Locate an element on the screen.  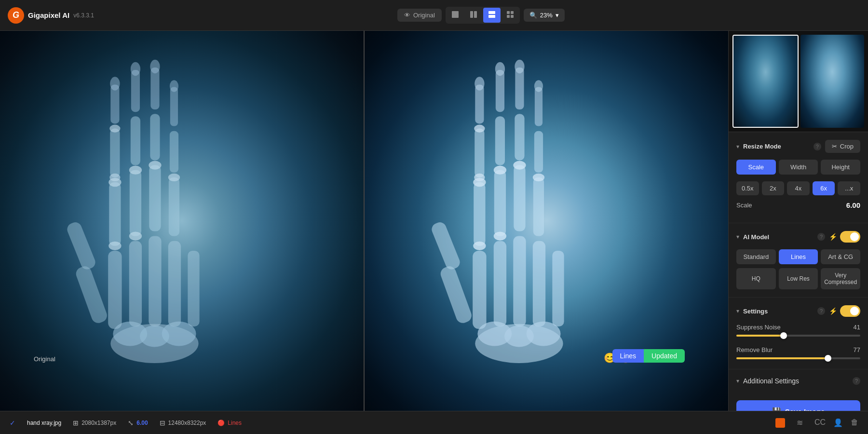
grid-view-button is located at coordinates (510, 15).